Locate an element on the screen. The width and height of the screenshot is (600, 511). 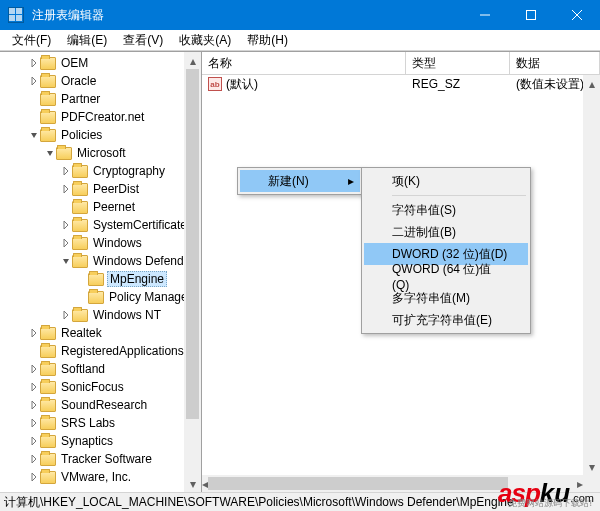
menu-favorites: 收藏夹(A) is located at coordinates (205, 40).